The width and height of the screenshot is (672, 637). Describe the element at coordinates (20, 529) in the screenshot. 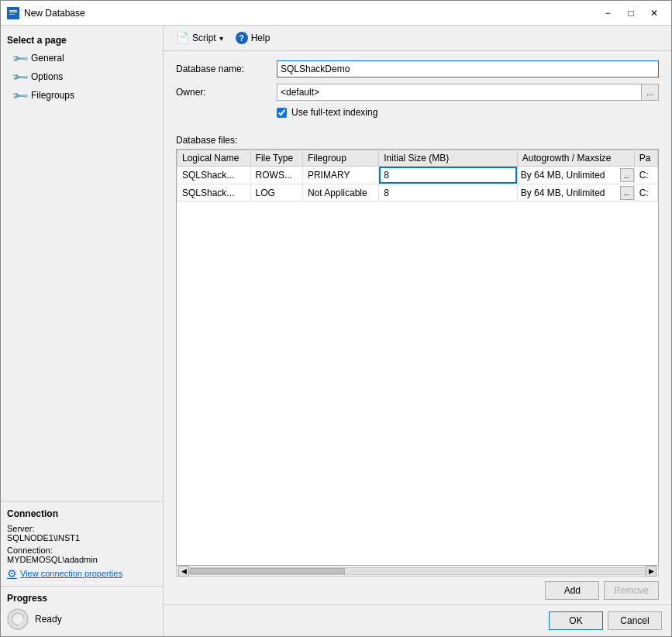

I see `server-label: Server:` at that location.